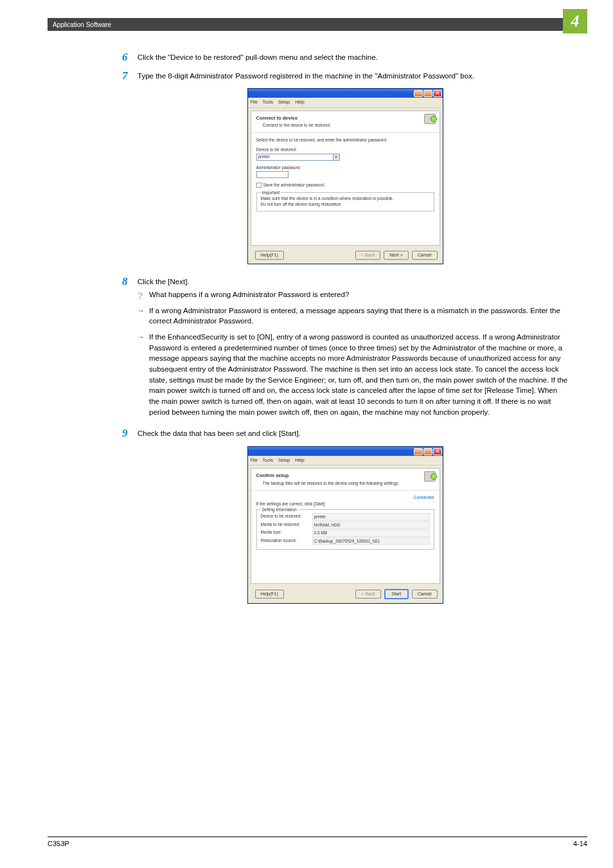  Describe the element at coordinates (287, 517) in the screenshot. I see `label-device: Device to be restored:` at that location.